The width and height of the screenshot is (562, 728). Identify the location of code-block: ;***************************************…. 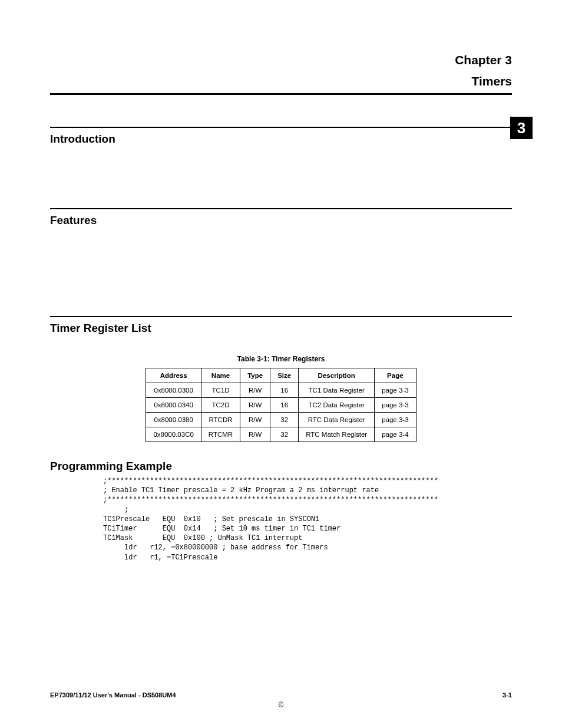
(308, 519).